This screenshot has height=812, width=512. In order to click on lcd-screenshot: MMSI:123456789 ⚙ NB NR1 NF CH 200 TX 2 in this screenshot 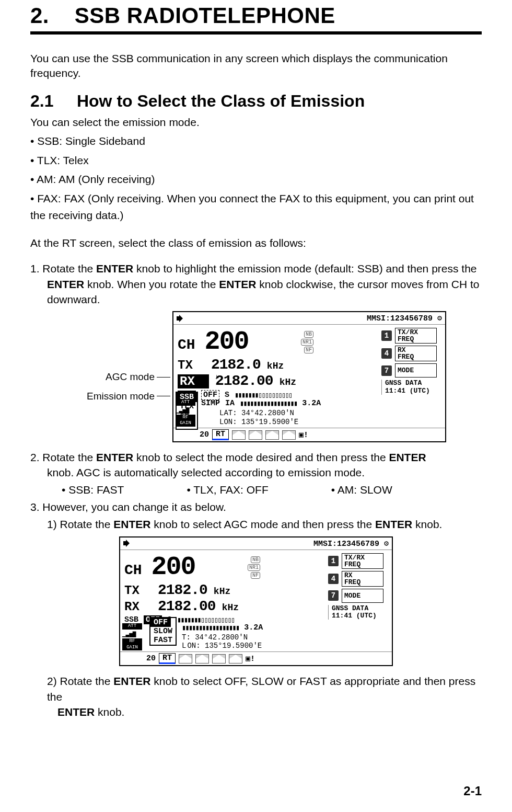, I will do `click(256, 601)`.